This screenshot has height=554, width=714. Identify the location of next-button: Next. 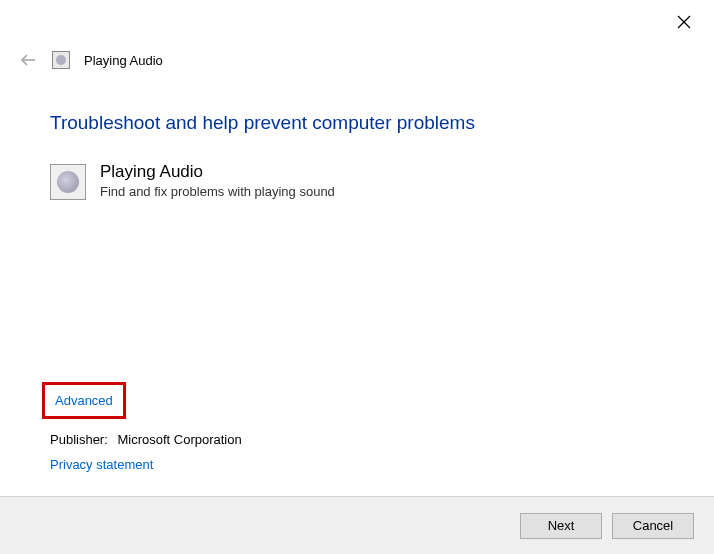
(561, 526).